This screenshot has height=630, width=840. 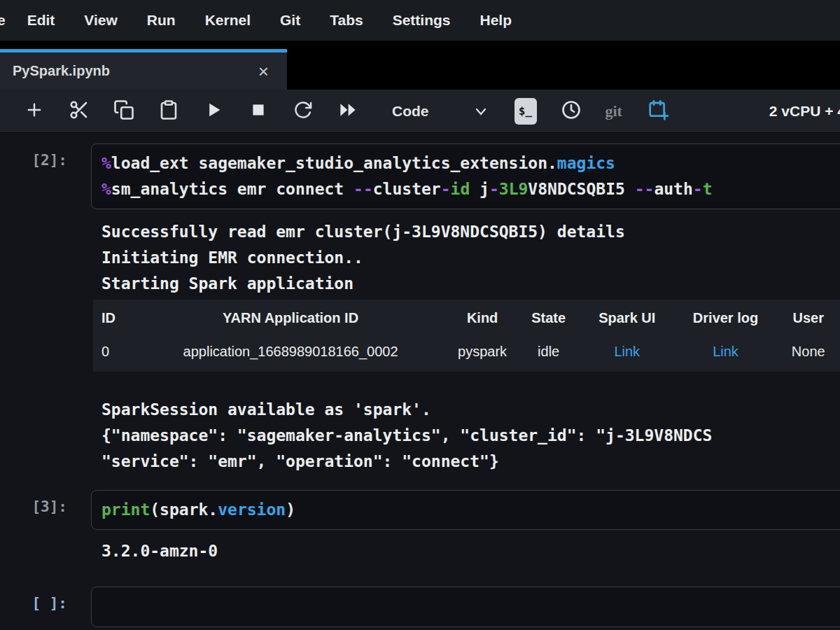 What do you see at coordinates (571, 111) in the screenshot?
I see `session-history-button` at bounding box center [571, 111].